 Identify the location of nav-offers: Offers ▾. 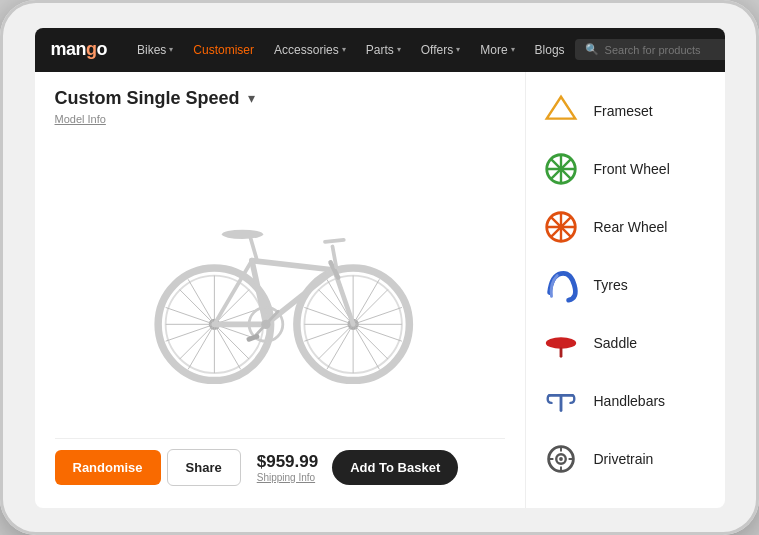
(440, 50).